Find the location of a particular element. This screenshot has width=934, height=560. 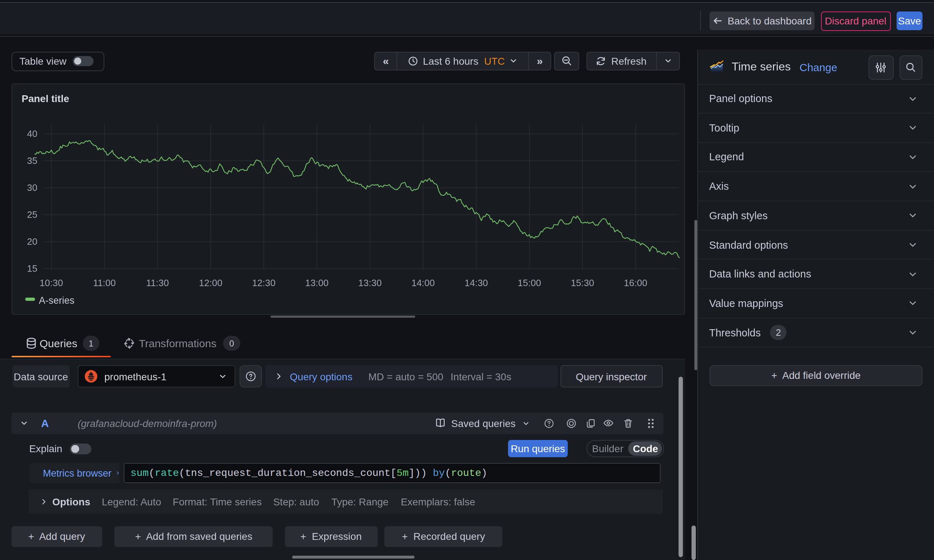

svg-text: 13:00 is located at coordinates (317, 283).